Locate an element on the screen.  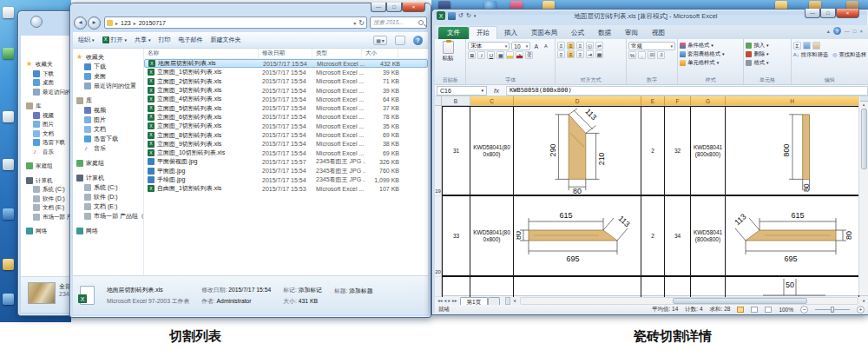
comma-style-icon: , is located at coordinates (642, 56).